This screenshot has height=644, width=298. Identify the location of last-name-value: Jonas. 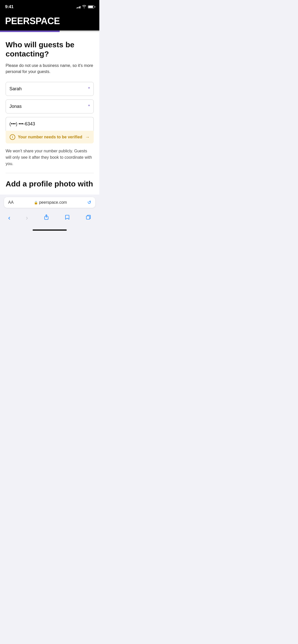
(16, 106).